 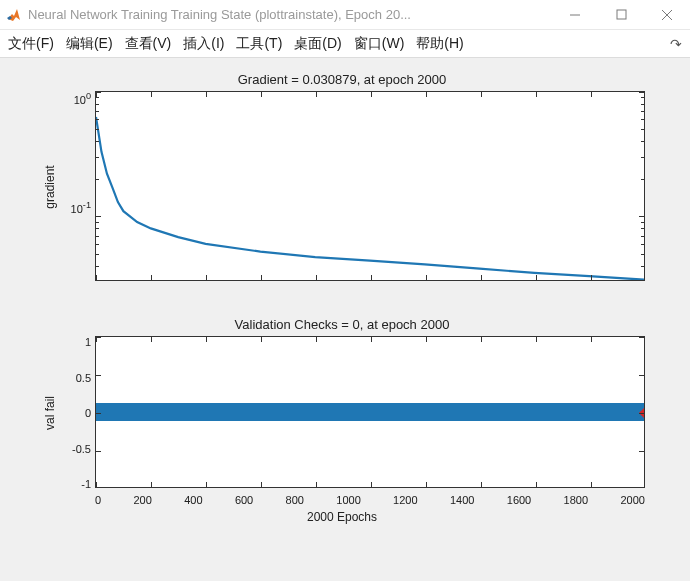 I want to click on maximize-button, so click(x=621, y=15).